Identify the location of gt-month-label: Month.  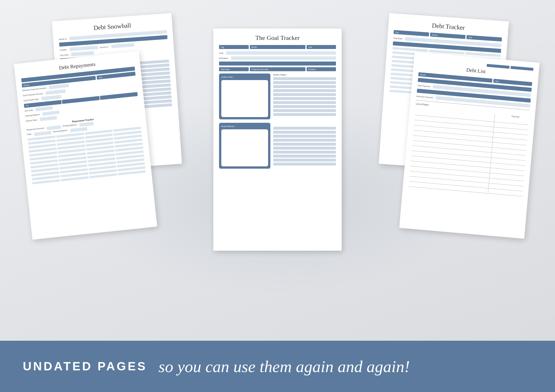
(254, 47).